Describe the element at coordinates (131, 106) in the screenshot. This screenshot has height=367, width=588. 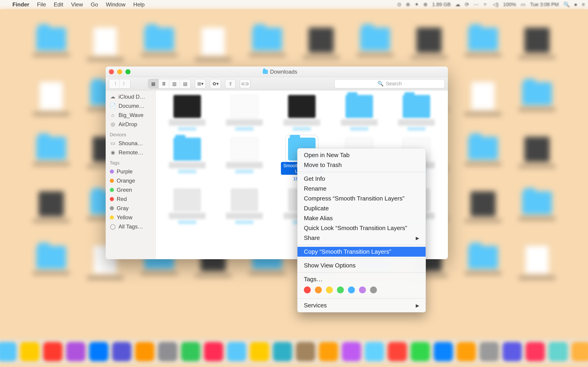
I see `sidebar-item-docume: 📄Docume…` at that location.